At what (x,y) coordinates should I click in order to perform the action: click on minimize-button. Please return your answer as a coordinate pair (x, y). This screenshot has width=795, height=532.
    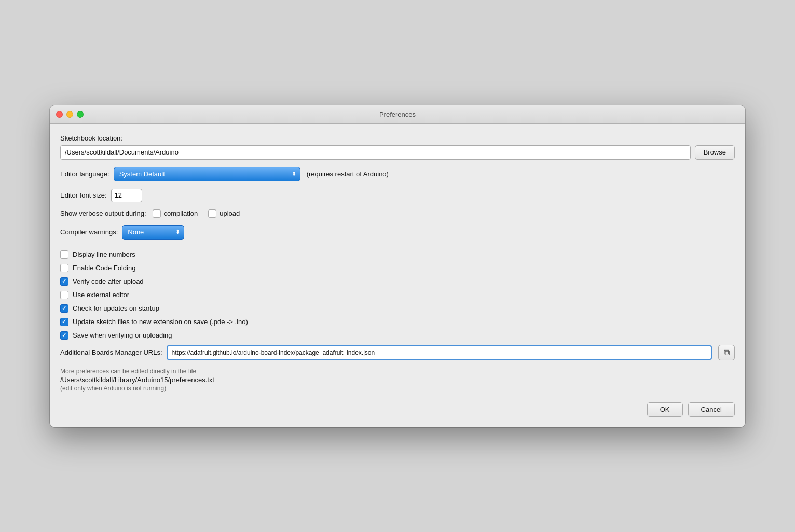
    Looking at the image, I should click on (70, 114).